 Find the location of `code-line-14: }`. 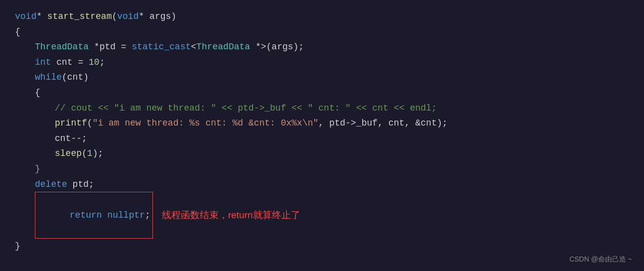

code-line-14: } is located at coordinates (322, 246).